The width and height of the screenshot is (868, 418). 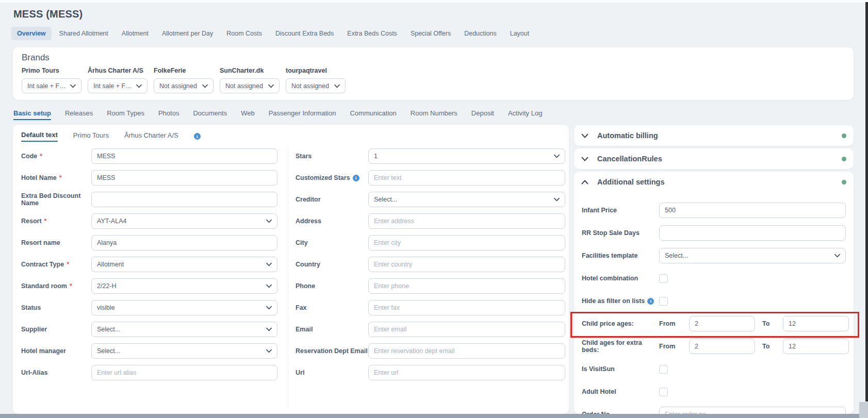 I want to click on hotel-combination-checkbox, so click(x=663, y=278).